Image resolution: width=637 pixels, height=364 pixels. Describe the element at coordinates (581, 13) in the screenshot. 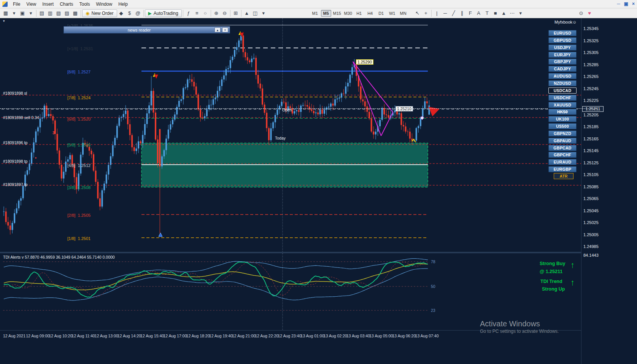

I see `search-icon: ⊙` at that location.